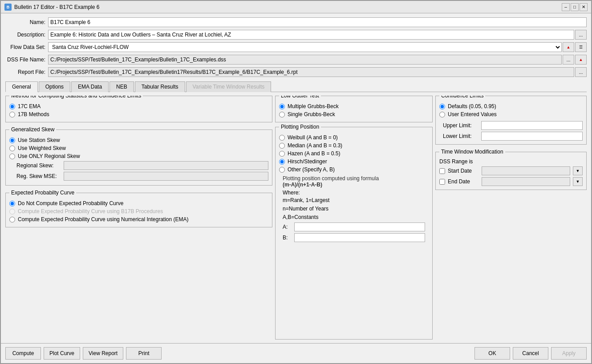  I want to click on confidence-limits-section: Confidence Limits Defaults (0.05, 0.95) …, so click(511, 120).